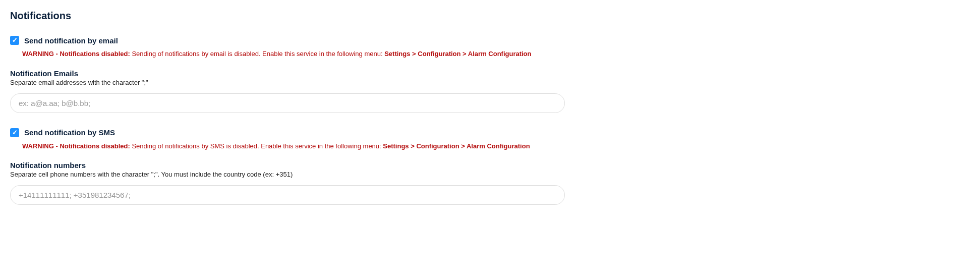  I want to click on sms-warning-path: Settings > Configuration > Alarm Configu…, so click(456, 146).